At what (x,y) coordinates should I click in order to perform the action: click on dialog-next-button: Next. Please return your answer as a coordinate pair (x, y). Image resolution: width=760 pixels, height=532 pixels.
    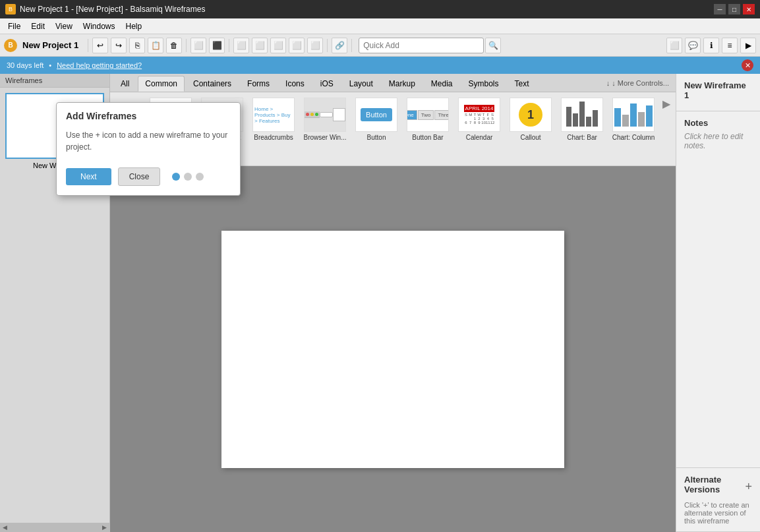
    Looking at the image, I should click on (88, 177).